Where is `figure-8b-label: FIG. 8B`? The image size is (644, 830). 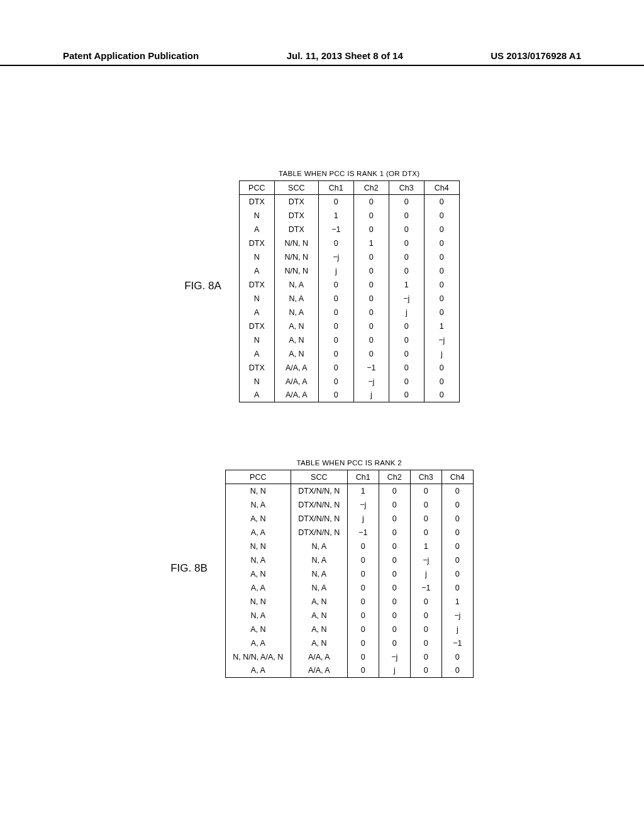
figure-8b-label: FIG. 8B is located at coordinates (189, 568).